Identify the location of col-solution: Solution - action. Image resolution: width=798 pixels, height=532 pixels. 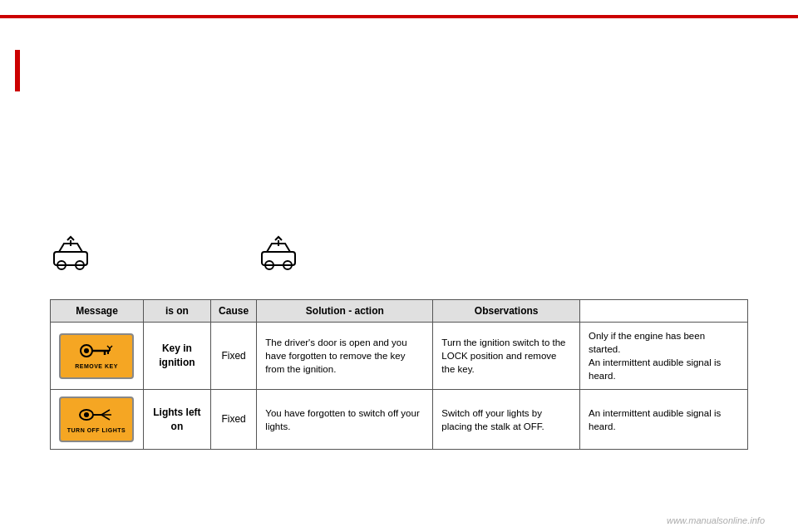
(345, 311).